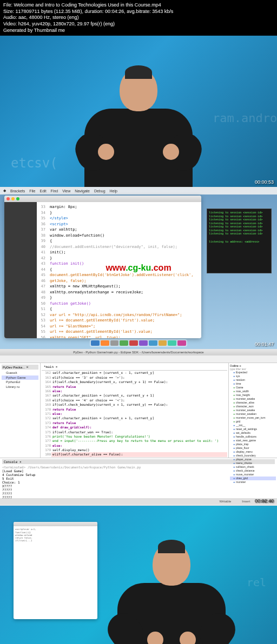 This screenshot has height=644, width=277. What do you see at coordinates (47, 414) in the screenshot?
I see `line-gutter: 1621631641651661671681691701711721731741…` at bounding box center [47, 414].